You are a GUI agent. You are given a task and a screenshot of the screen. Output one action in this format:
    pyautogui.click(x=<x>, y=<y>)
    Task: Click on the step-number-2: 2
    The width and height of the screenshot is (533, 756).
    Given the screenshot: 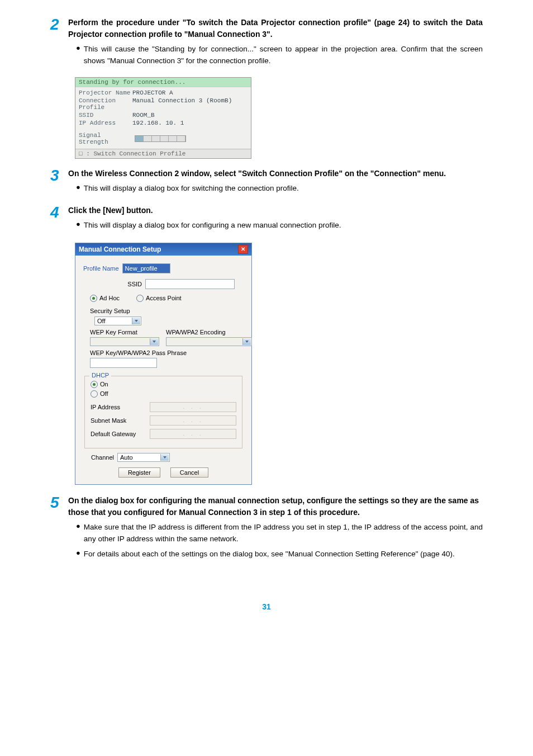 What is the action you would take?
    pyautogui.click(x=59, y=44)
    